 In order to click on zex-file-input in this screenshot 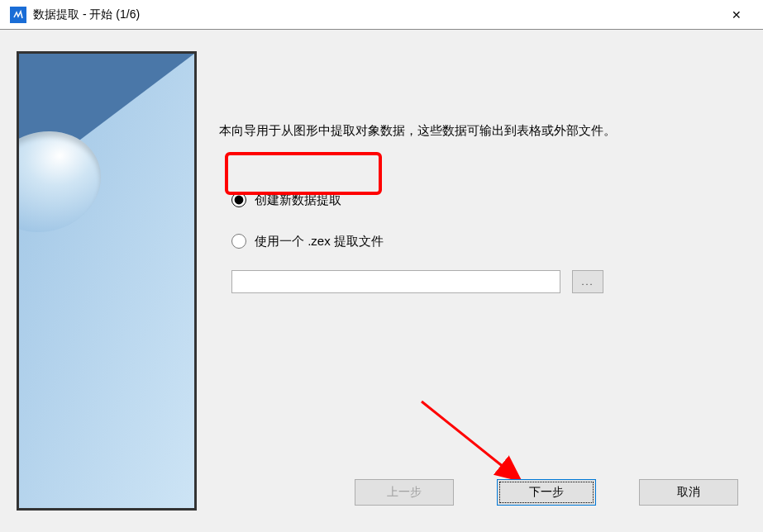, I will do `click(396, 282)`.